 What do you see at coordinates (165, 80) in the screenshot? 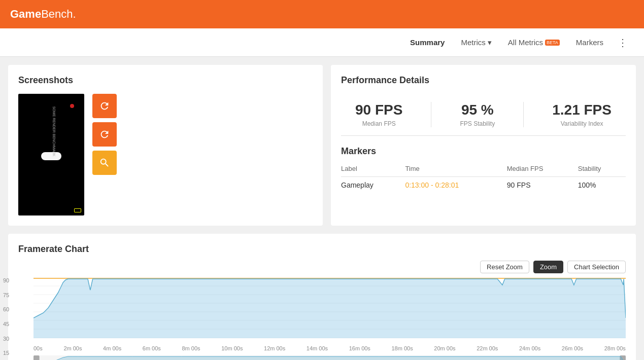
I see `screenshots-title: Screenshots` at bounding box center [165, 80].